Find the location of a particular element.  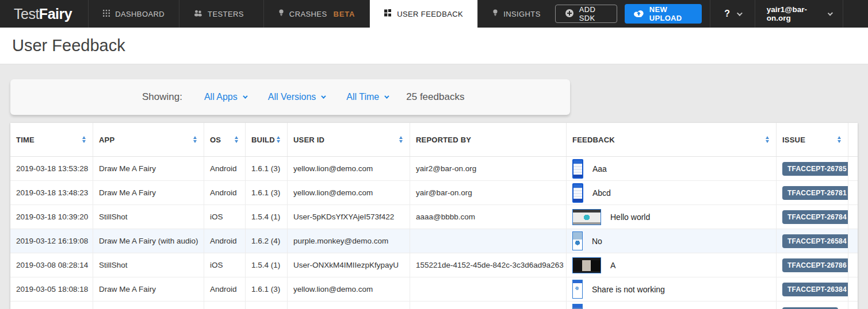

column-header-feedback: FEEDBACK is located at coordinates (672, 140).